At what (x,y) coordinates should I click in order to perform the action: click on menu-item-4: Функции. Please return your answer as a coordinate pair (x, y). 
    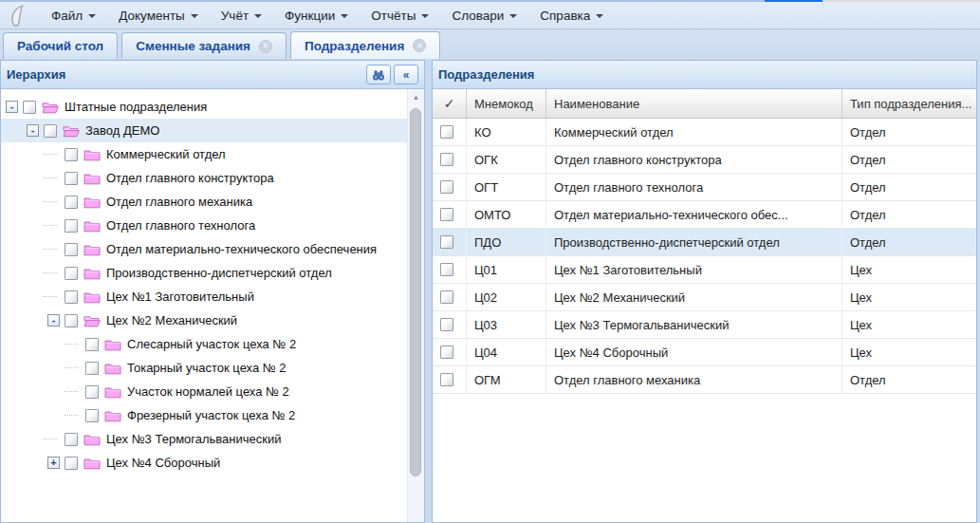
    Looking at the image, I should click on (317, 15).